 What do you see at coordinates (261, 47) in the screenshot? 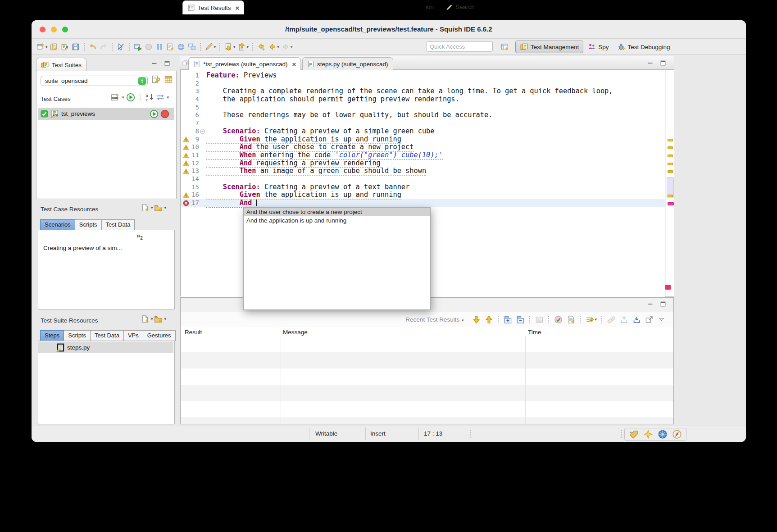
I see `last-edit-location-button` at bounding box center [261, 47].